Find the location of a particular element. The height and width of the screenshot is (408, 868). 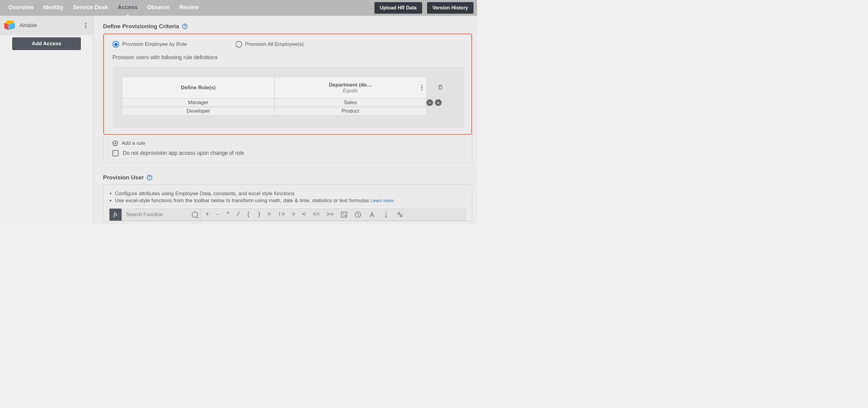

radio-all-emp-label: Provision All Employee(s) is located at coordinates (275, 44).